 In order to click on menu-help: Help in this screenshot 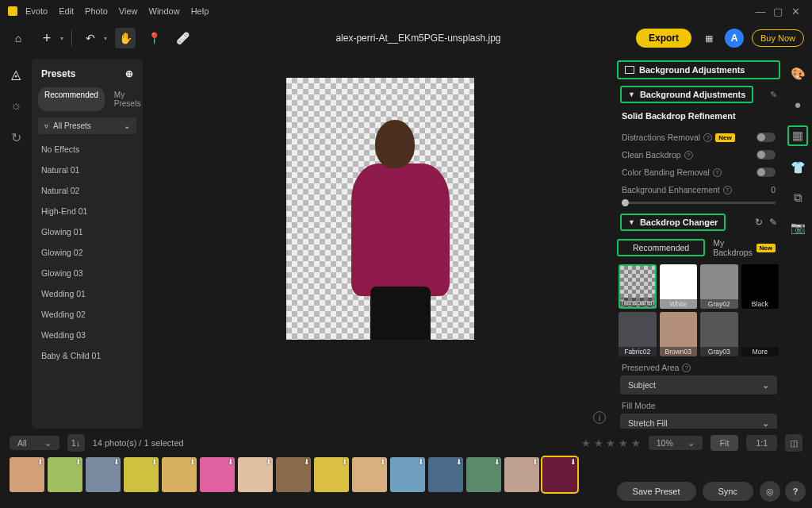, I will do `click(200, 11)`.